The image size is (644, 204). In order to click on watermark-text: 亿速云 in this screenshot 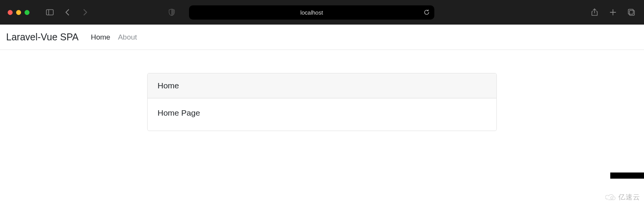, I will do `click(629, 197)`.